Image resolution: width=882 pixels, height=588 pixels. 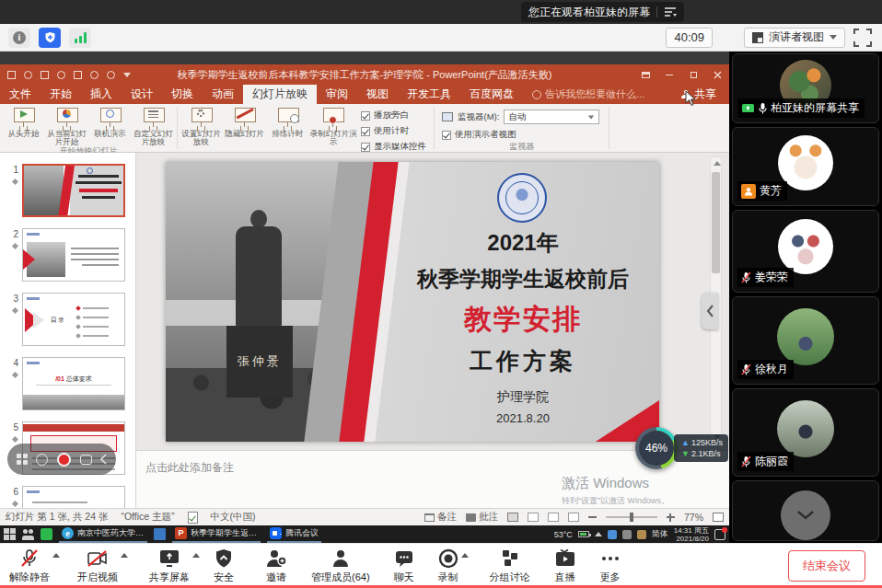 I want to click on rehearse-timings-button: 排练计时, so click(x=287, y=121).